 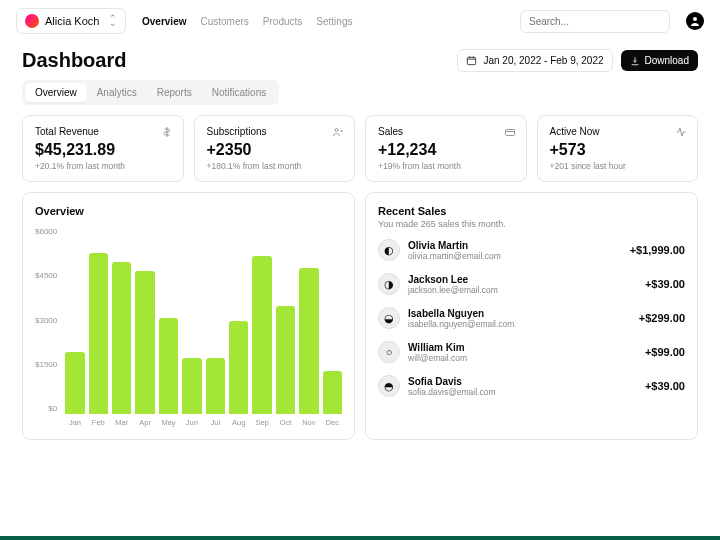 What do you see at coordinates (695, 21) in the screenshot?
I see `user-icon` at bounding box center [695, 21].